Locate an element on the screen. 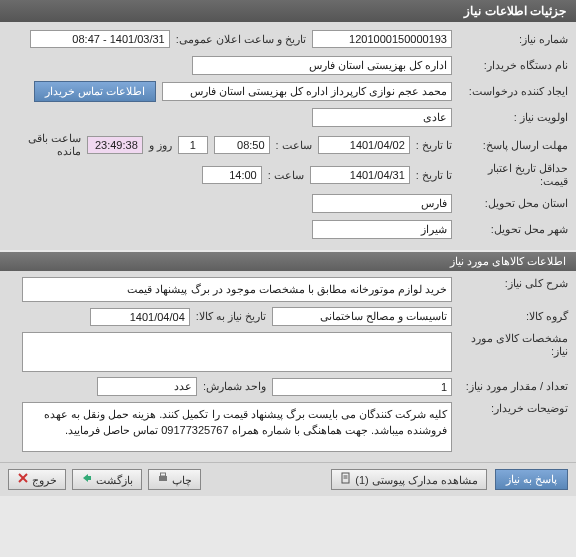 The height and width of the screenshot is (557, 576). remaining-text: ساعت باقی مانده is located at coordinates (44, 145).